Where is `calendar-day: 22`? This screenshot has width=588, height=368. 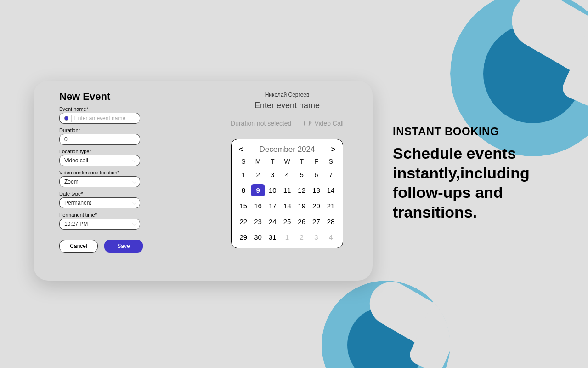
calendar-day: 22 is located at coordinates (243, 222).